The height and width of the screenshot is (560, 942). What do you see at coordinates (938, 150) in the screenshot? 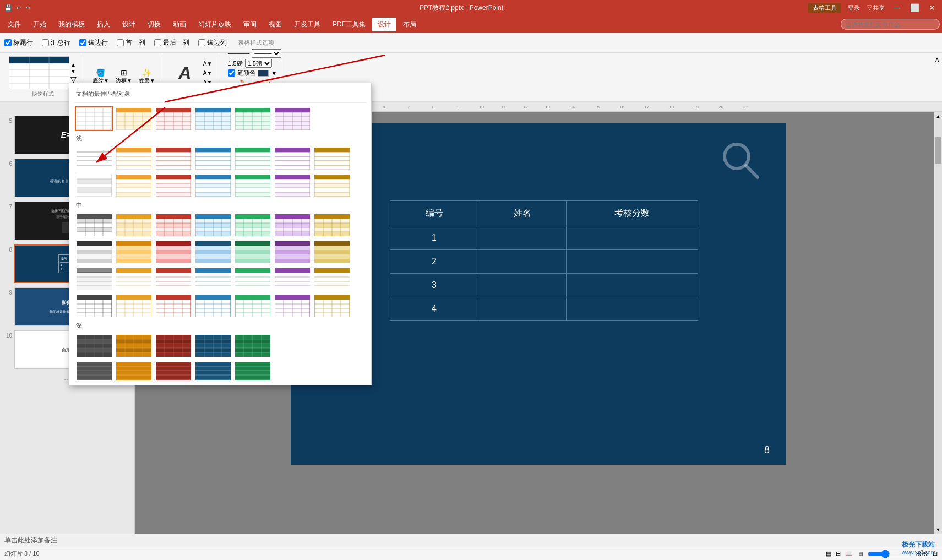
I see `scroll-thumb` at bounding box center [938, 150].